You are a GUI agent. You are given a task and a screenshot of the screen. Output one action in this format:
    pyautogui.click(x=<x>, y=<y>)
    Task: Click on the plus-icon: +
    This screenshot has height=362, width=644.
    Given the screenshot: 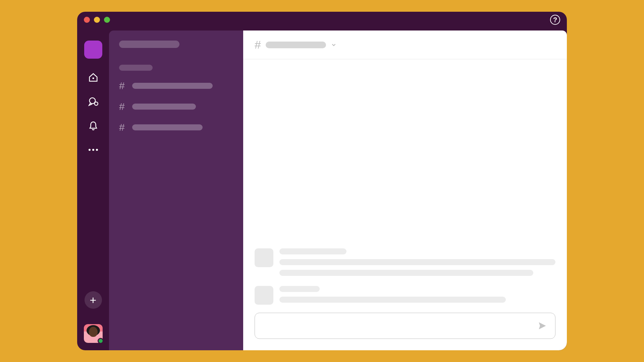 What is the action you would take?
    pyautogui.click(x=93, y=300)
    